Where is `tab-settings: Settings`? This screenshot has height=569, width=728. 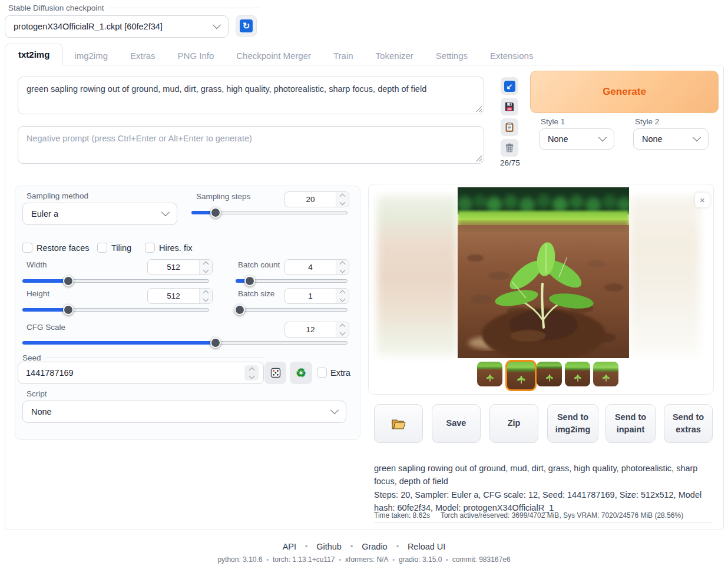
tab-settings: Settings is located at coordinates (452, 55).